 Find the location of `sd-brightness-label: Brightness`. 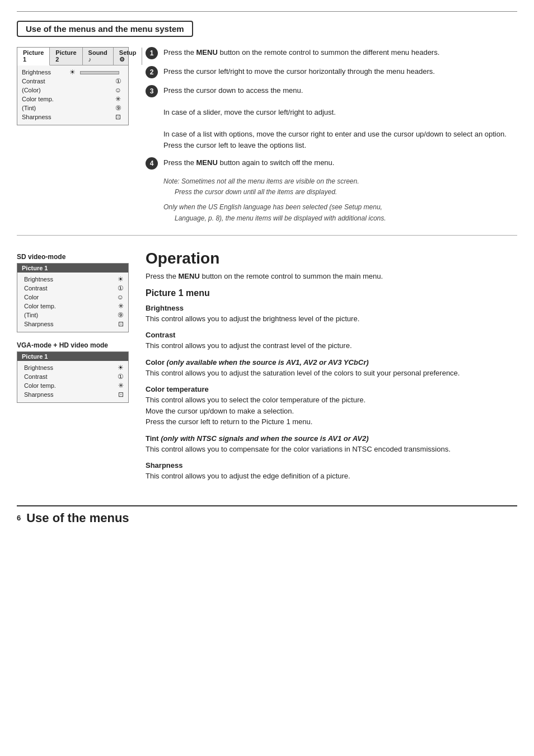

sd-brightness-label: Brightness is located at coordinates (39, 279).